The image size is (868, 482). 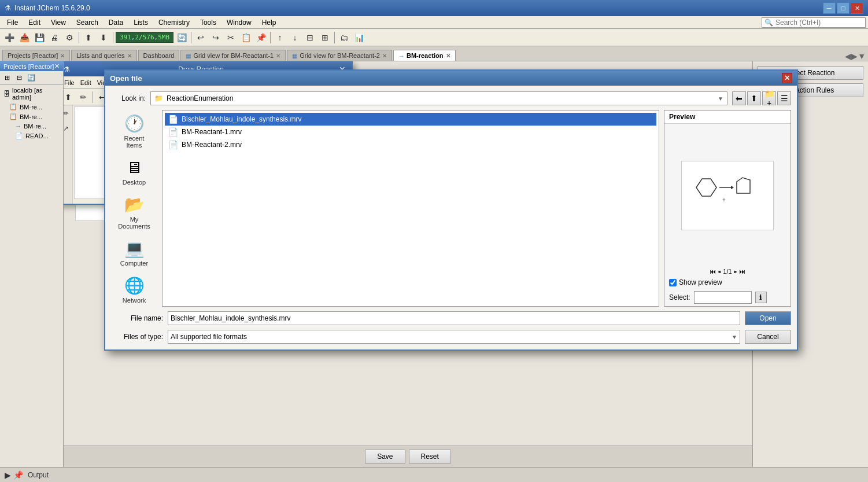 I want to click on look-in-combo: 📁 ReactionEnumeration ▼, so click(x=439, y=98).